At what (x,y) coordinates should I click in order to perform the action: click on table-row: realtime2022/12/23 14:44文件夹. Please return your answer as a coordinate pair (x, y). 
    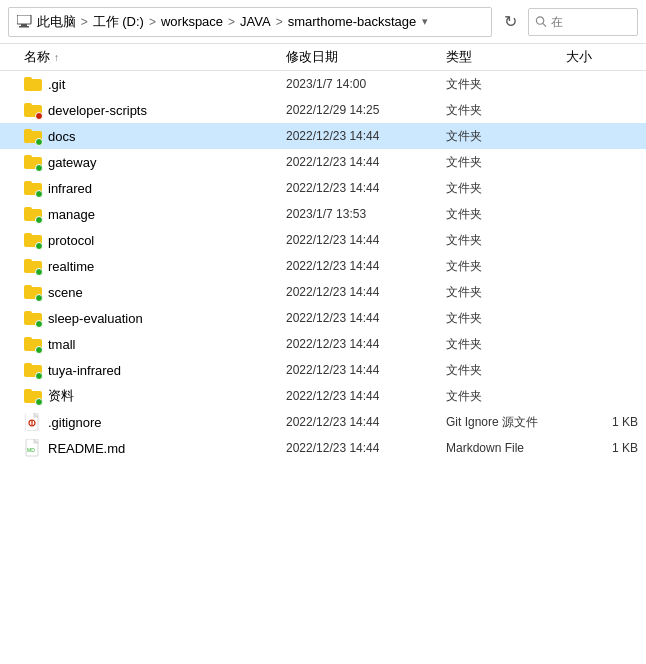
    Looking at the image, I should click on (323, 266).